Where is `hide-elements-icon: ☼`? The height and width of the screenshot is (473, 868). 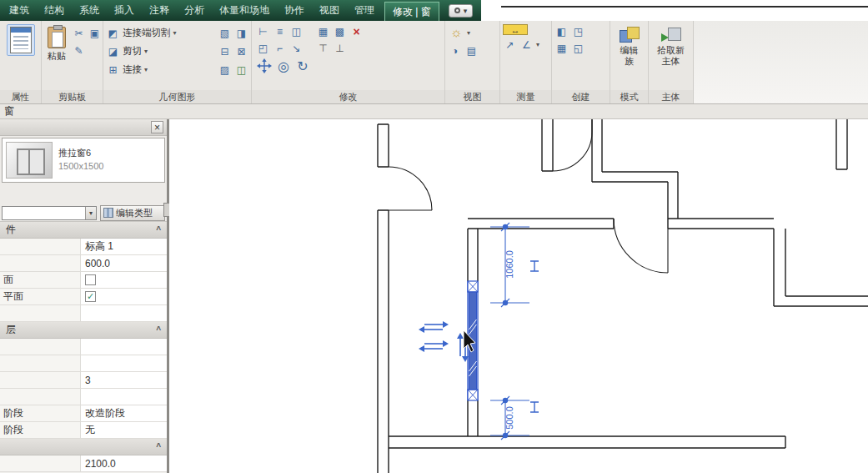
hide-elements-icon: ☼ is located at coordinates (456, 33).